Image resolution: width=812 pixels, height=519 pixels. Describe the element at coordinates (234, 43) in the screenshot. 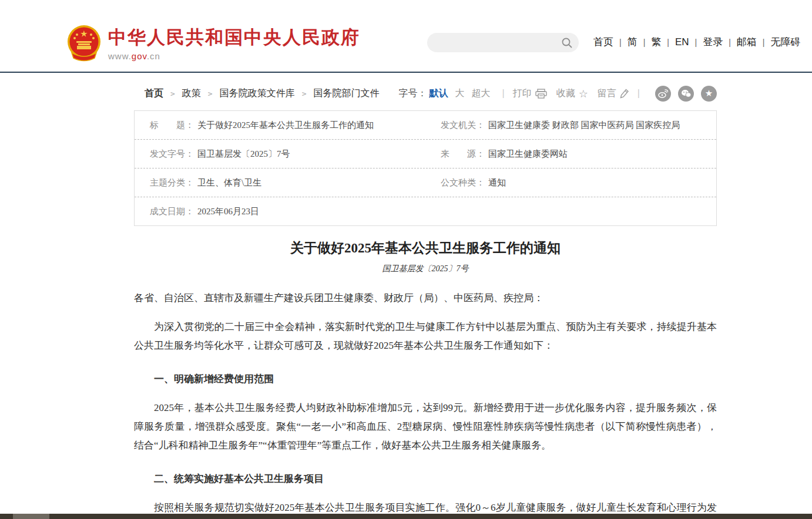

I see `site-title-block: 中华人民共和国中央人民政府 www.gov.cn` at that location.